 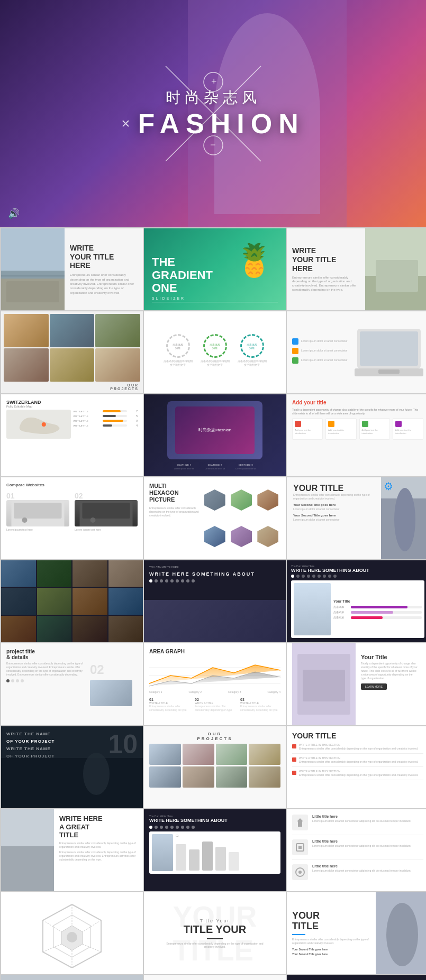 I want to click on slide-2-sub: SLIDEIZER, so click(x=215, y=299).